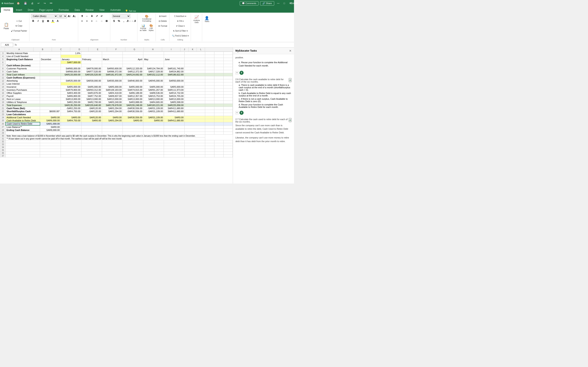  Describe the element at coordinates (3, 133) in the screenshot. I see `row-number: 29` at that location.